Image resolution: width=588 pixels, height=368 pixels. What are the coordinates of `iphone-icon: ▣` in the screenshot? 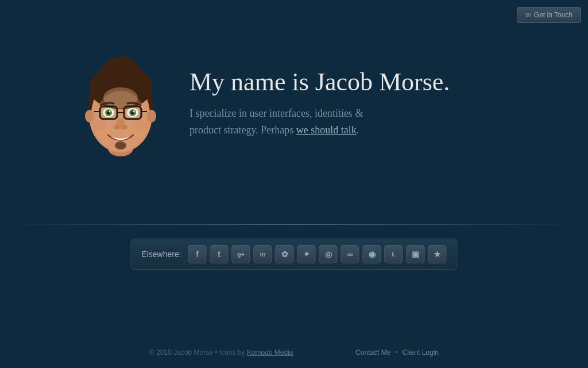 It's located at (416, 254).